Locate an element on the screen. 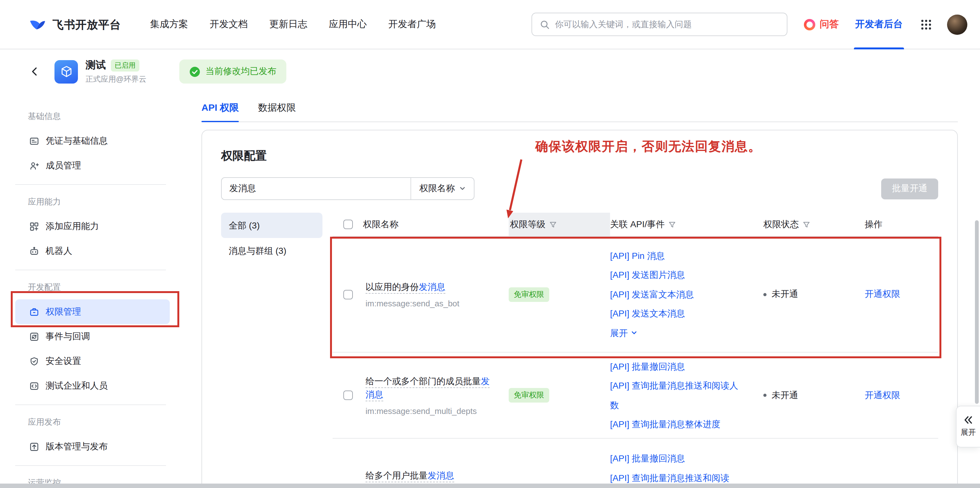  expand-label: 展开 is located at coordinates (619, 333).